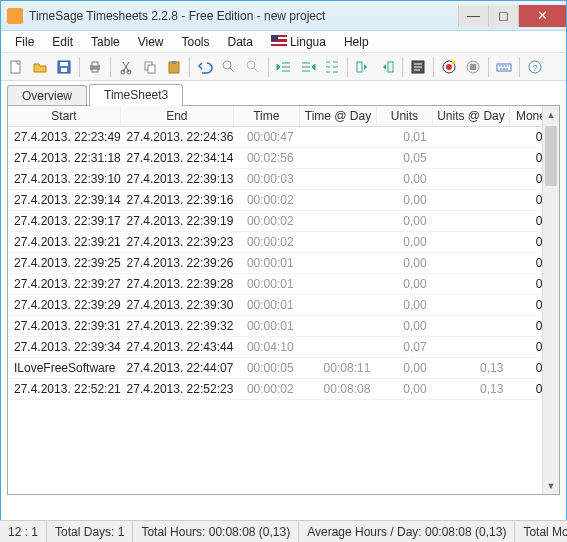 Image resolution: width=567 pixels, height=542 pixels. I want to click on cell-end: 27.4.2013. 22:34:14, so click(178, 158).